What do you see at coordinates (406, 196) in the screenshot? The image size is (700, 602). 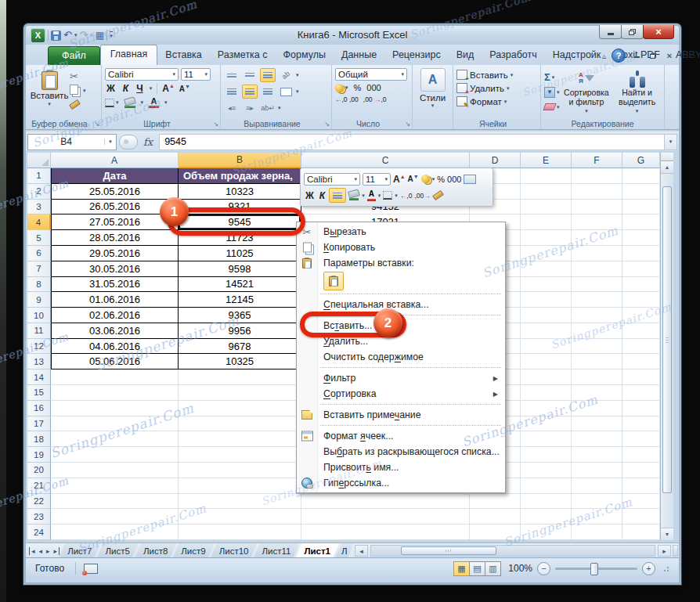 I see `mini-increase-decimal-icon: ←,0` at bounding box center [406, 196].